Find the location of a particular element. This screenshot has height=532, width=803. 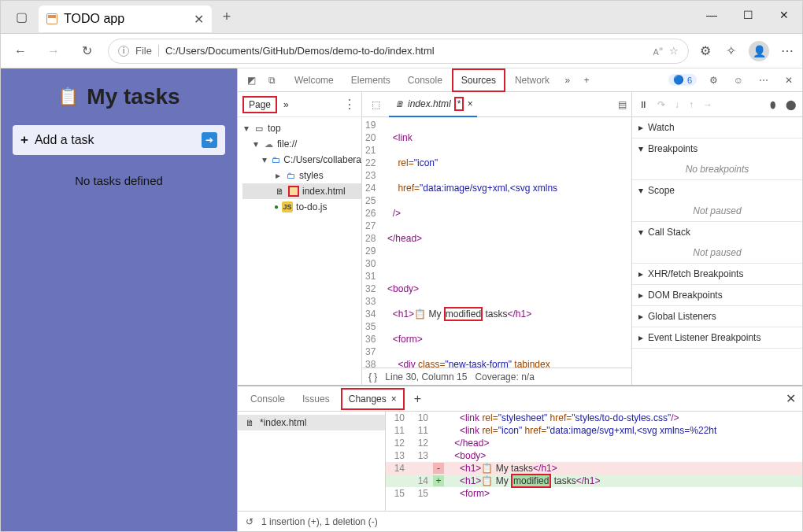

tree-styles: ▸🗀styles is located at coordinates (302, 175).